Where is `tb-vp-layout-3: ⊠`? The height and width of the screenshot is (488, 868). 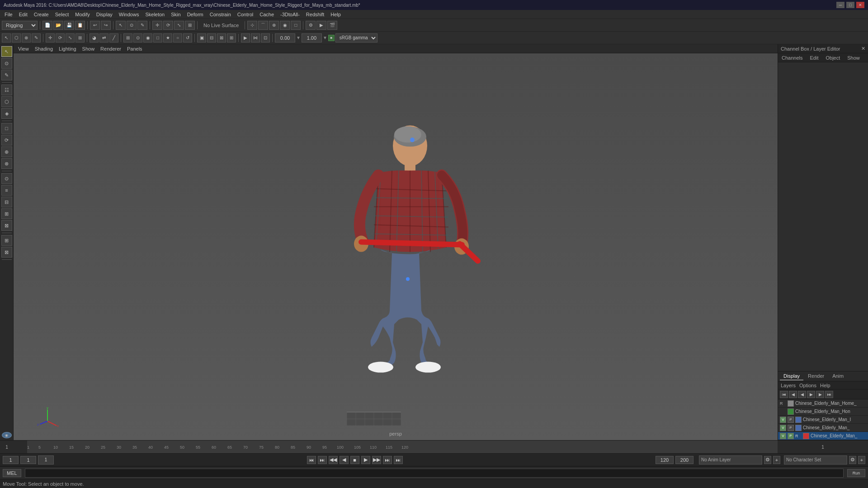 tb-vp-layout-3: ⊠ is located at coordinates (222, 38).